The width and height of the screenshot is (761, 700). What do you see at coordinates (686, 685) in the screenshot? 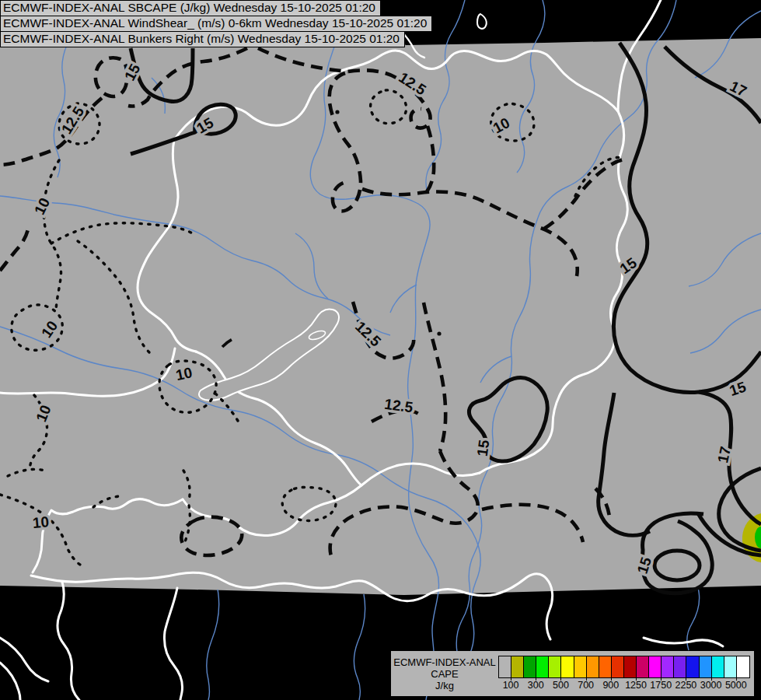
I see `legend-tick-label: 2250` at bounding box center [686, 685].